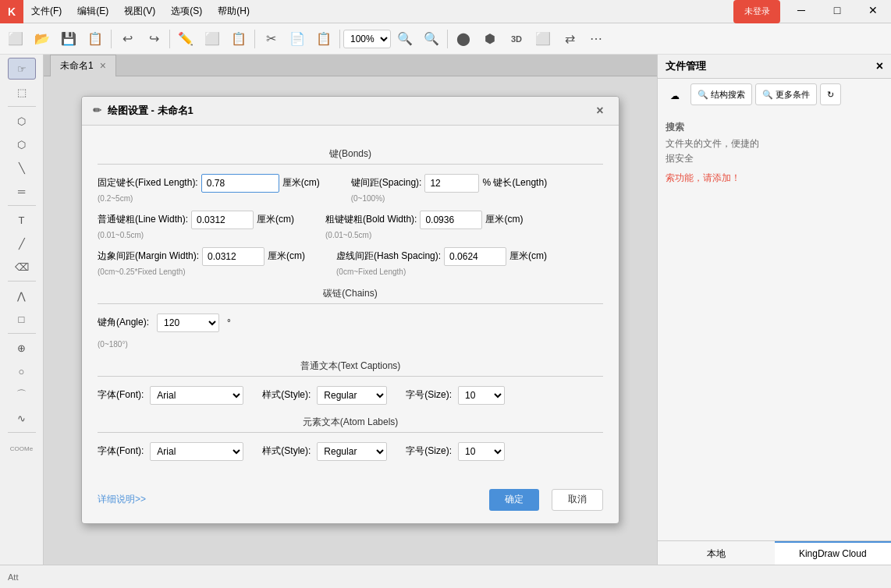 Image resolution: width=891 pixels, height=588 pixels. What do you see at coordinates (22, 243) in the screenshot?
I see `line-tool: ╱` at bounding box center [22, 243].